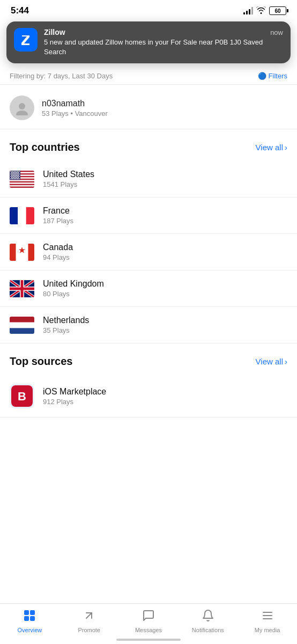  Describe the element at coordinates (268, 617) in the screenshot. I see `my-media-icon` at that location.